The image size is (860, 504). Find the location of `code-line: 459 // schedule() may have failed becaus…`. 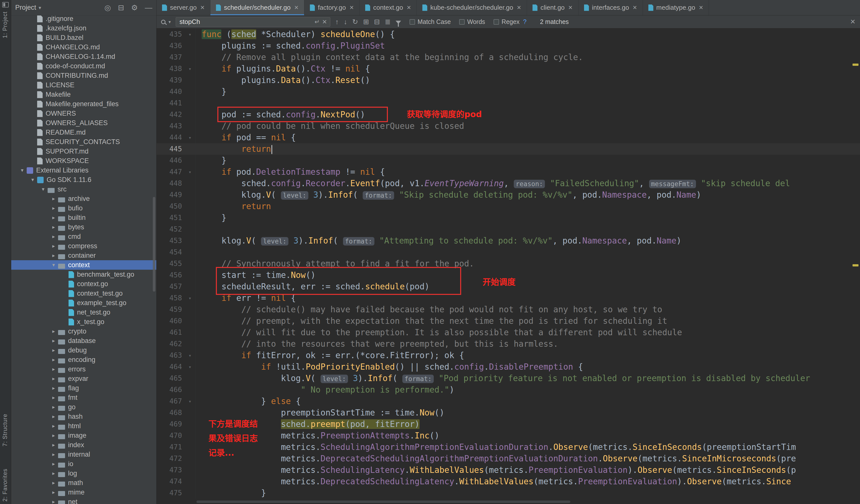

code-line: 459 // schedule() may have failed becaus… is located at coordinates (508, 309).